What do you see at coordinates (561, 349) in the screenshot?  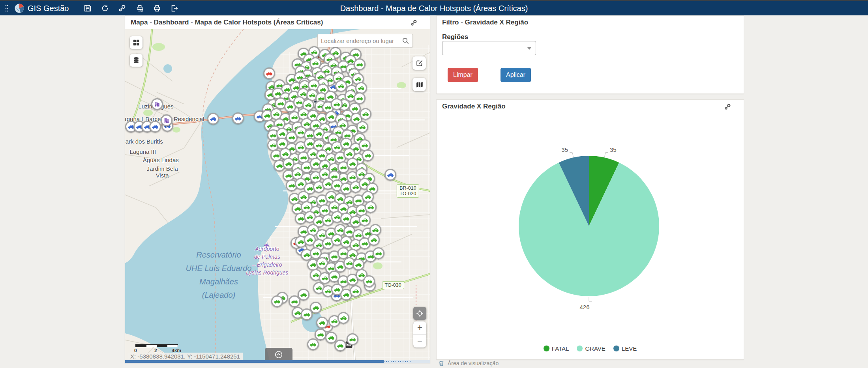 I see `legend-label: FATAL` at bounding box center [561, 349].